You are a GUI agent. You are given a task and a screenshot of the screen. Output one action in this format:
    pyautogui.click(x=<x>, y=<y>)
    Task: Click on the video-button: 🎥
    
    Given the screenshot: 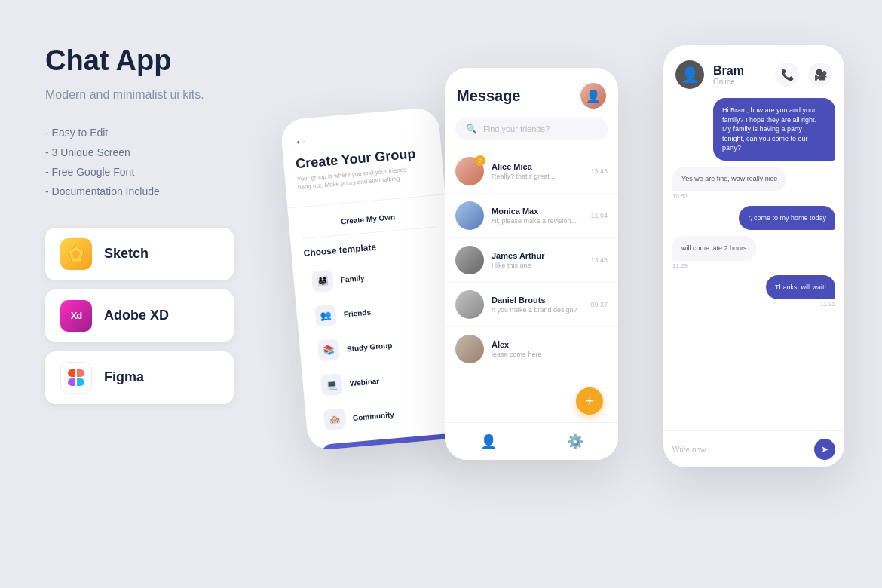 What is the action you would take?
    pyautogui.click(x=820, y=75)
    